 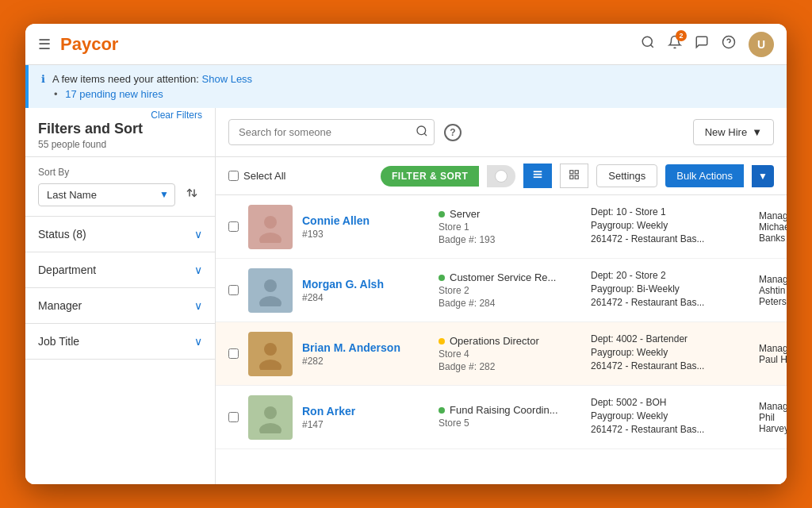 What do you see at coordinates (670, 418) in the screenshot?
I see `person-dept: Dept: 5002 - BOH Paygroup: Weekly 261472…` at bounding box center [670, 418].